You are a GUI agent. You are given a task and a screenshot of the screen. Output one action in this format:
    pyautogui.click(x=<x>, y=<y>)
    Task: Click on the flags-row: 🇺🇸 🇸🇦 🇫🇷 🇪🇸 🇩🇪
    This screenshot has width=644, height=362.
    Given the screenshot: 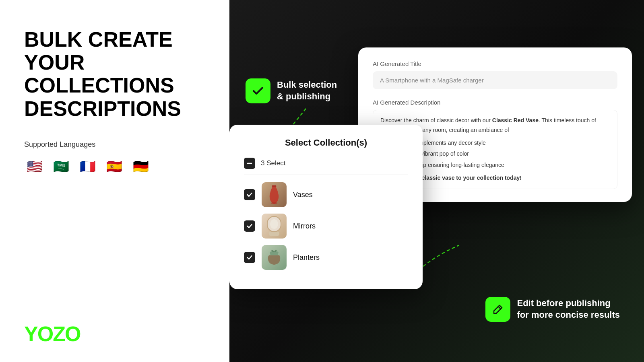 What is the action you would take?
    pyautogui.click(x=115, y=167)
    